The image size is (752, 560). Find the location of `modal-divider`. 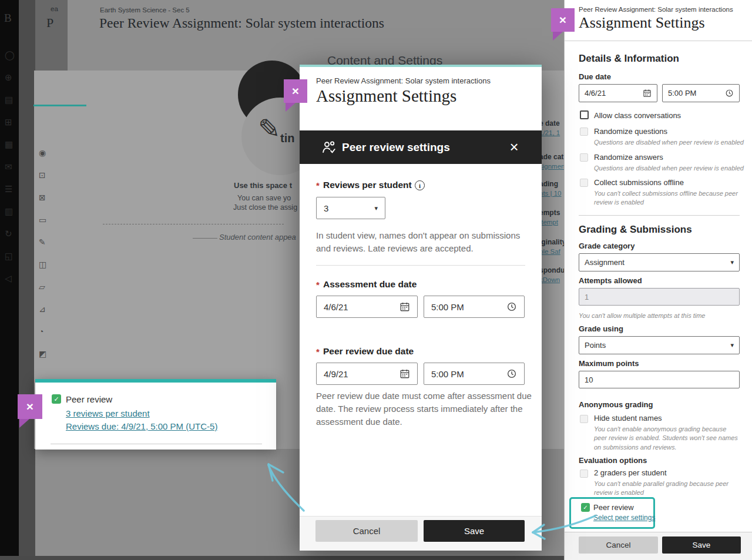

modal-divider is located at coordinates (421, 266).